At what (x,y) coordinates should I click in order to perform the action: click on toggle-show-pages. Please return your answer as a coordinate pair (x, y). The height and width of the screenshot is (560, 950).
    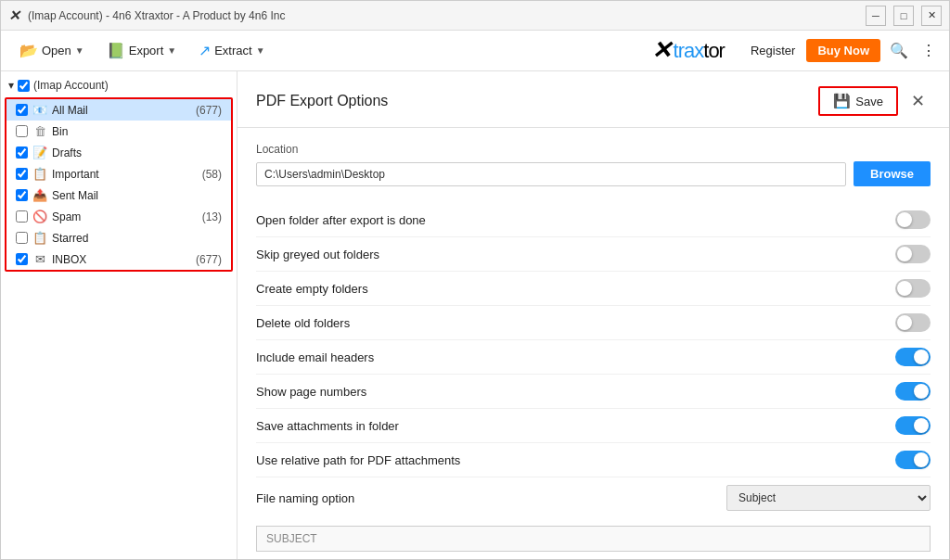
    Looking at the image, I should click on (913, 391).